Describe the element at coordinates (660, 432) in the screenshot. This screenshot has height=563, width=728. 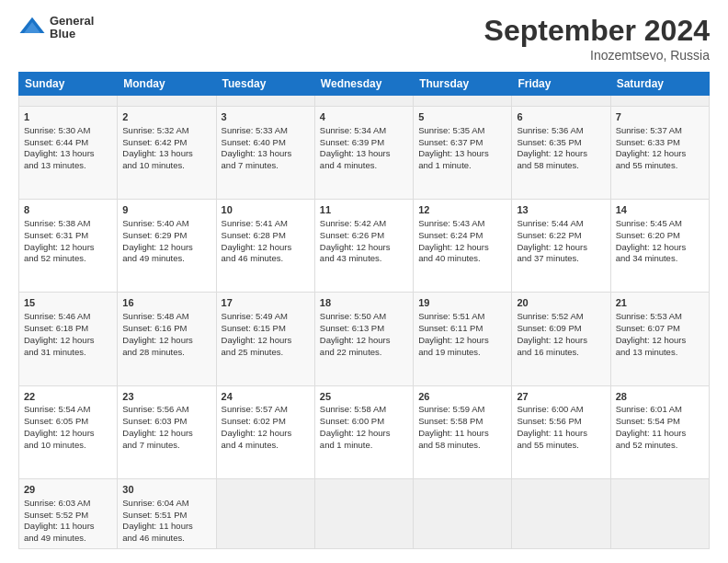
I see `calendar-cell: 28Sunrise: 6:01 AMSunset: 5:54 PMDayligh…` at that location.